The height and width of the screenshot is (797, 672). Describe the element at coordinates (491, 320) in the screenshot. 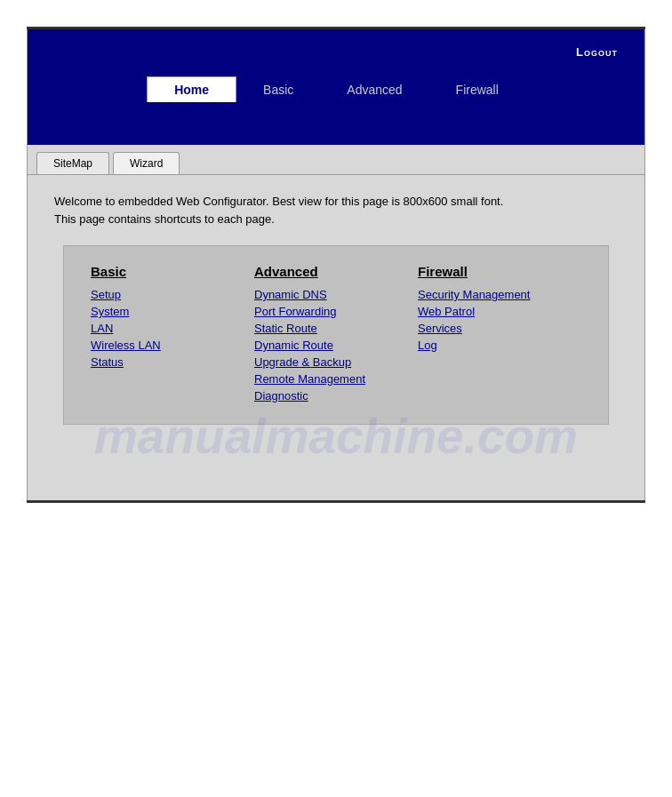

I see `firewall-links: Security Management Web Patrol Services …` at that location.